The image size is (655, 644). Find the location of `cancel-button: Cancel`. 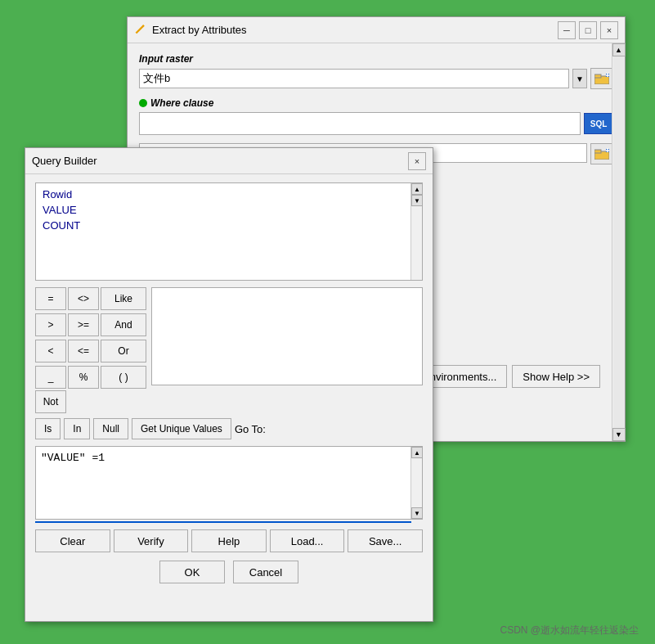

cancel-button: Cancel is located at coordinates (266, 572).